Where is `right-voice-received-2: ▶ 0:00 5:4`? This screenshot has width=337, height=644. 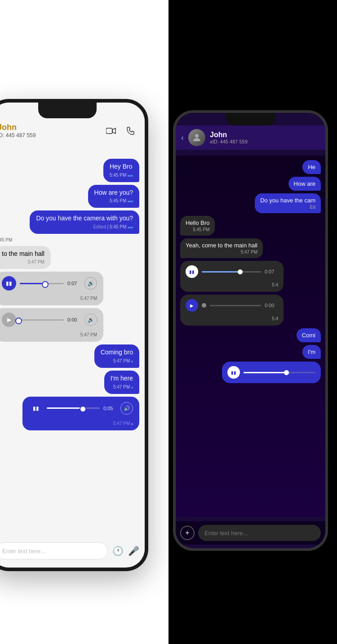
right-voice-received-2: ▶ 0:00 5:4 is located at coordinates (232, 310).